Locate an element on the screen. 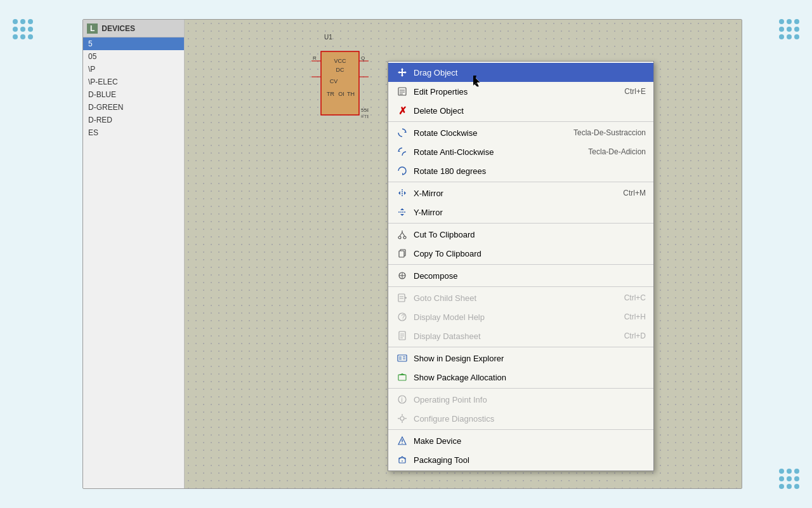 The width and height of the screenshot is (812, 508). model-help-icon: ? is located at coordinates (402, 317).